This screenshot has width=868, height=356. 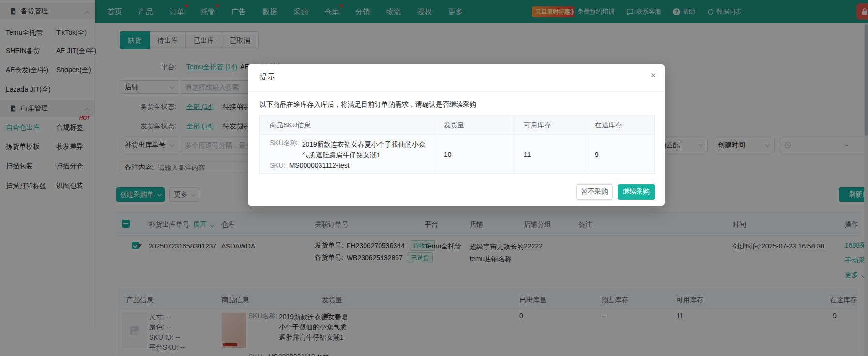 I want to click on dialog-divider, so click(x=456, y=91).